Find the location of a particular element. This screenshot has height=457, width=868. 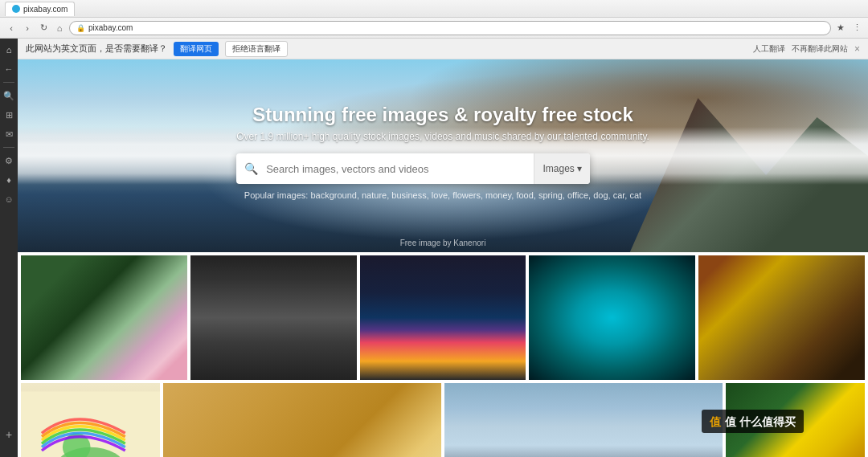

browser-nav-bar: ‹ › ↻ ⌂ 🔒 pixabay.com ★ ⋮ is located at coordinates (434, 28).